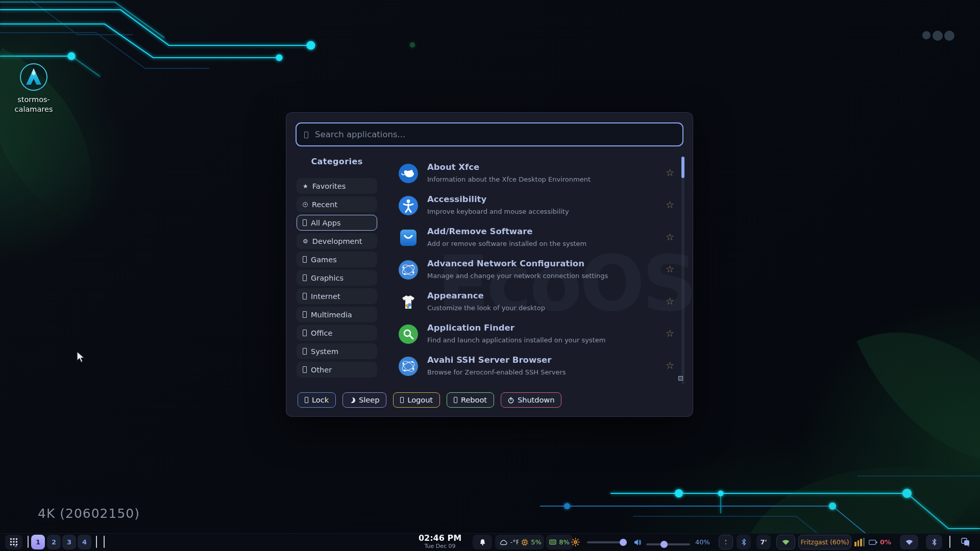 The width and height of the screenshot is (980, 551). I want to click on workspace-button-2: 2, so click(54, 542).